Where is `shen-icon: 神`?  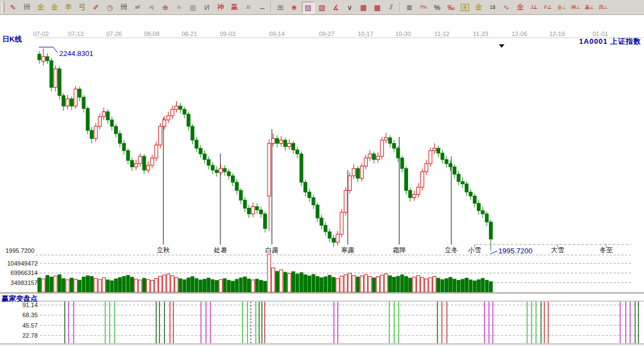
shen-icon: 神 is located at coordinates (220, 8).